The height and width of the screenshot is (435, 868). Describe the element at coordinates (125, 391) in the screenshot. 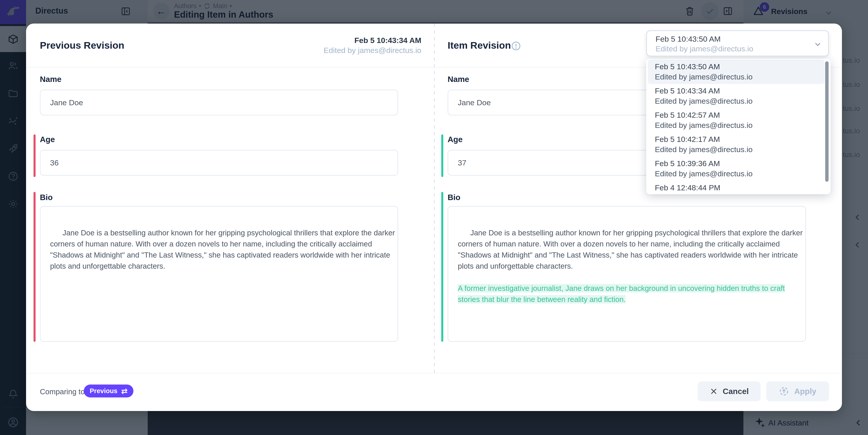

I see `swap-icon: ⇄` at that location.